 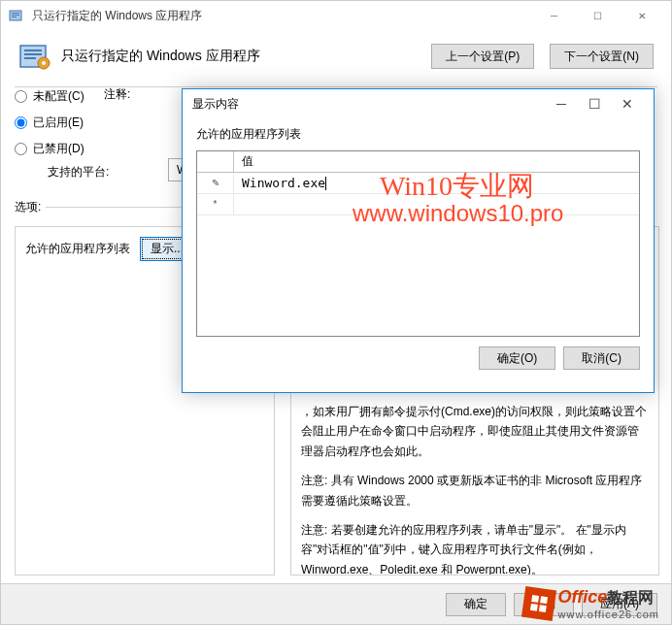 What do you see at coordinates (418, 358) in the screenshot?
I see `dialog-button-bar: 确定(O) 取消(C)` at bounding box center [418, 358].